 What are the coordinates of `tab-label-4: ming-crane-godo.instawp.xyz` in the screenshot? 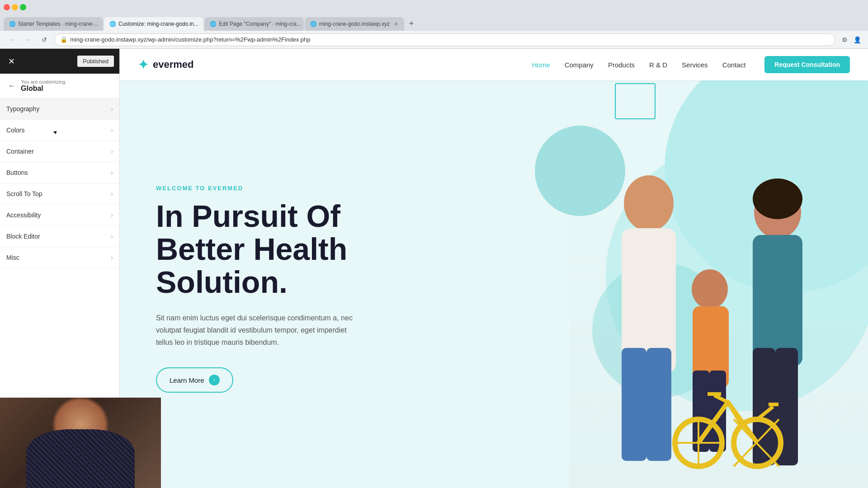 It's located at (354, 24).